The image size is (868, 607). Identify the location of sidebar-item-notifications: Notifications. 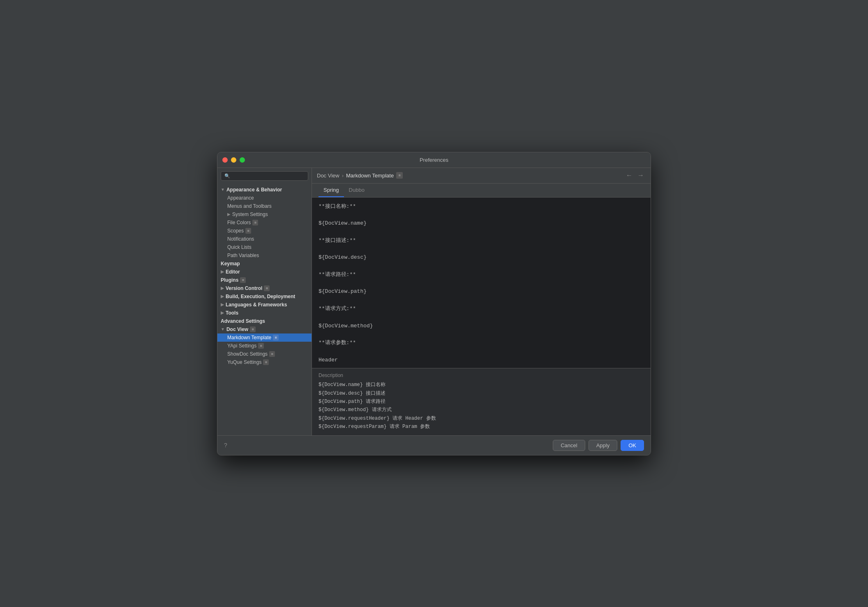
(265, 239).